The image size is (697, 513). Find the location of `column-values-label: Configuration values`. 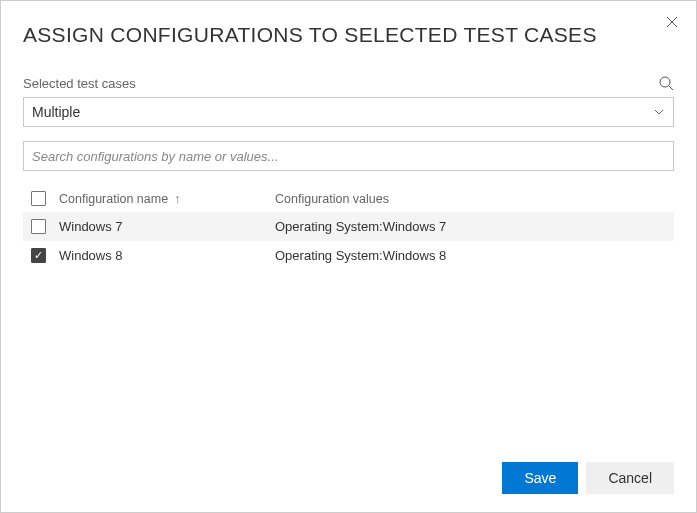

column-values-label: Configuration values is located at coordinates (332, 199).